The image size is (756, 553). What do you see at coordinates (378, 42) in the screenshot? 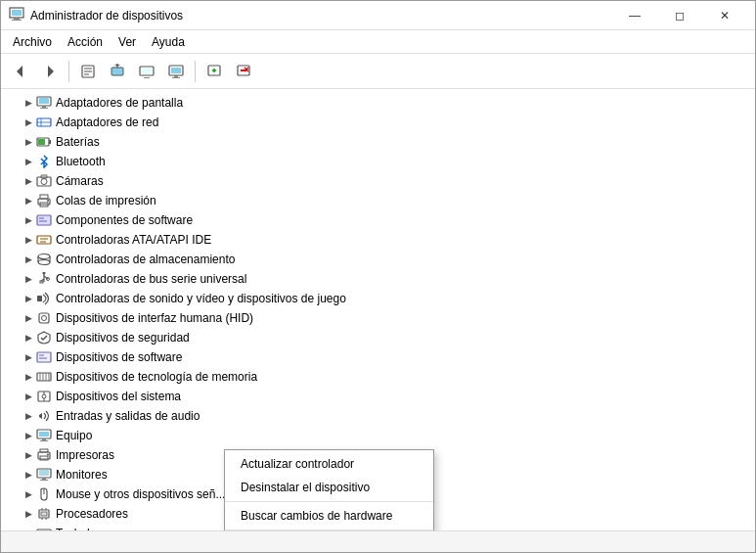
I see `menu-bar: Archivo Acción Ver Ayuda` at bounding box center [378, 42].